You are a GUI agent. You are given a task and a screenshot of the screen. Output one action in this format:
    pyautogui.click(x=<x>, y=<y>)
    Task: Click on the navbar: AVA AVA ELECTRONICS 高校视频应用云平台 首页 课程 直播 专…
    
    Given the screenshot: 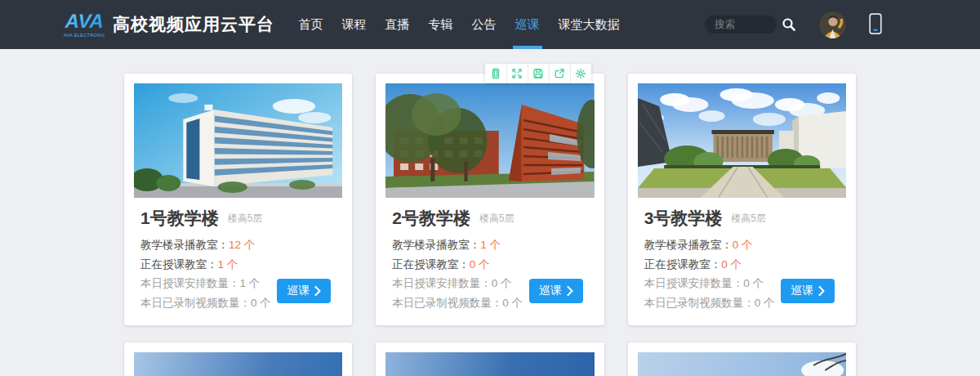 What is the action you would take?
    pyautogui.click(x=490, y=25)
    